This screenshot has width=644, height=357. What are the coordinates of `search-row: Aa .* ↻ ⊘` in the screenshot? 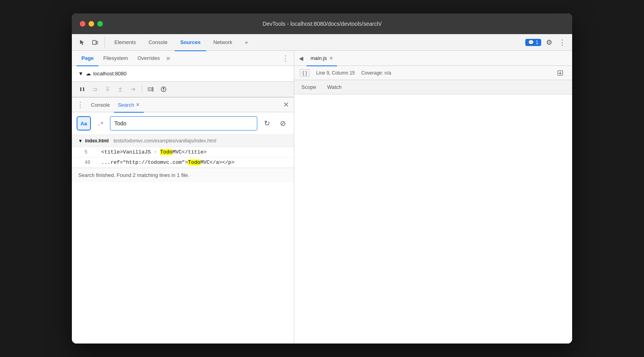 It's located at (183, 123).